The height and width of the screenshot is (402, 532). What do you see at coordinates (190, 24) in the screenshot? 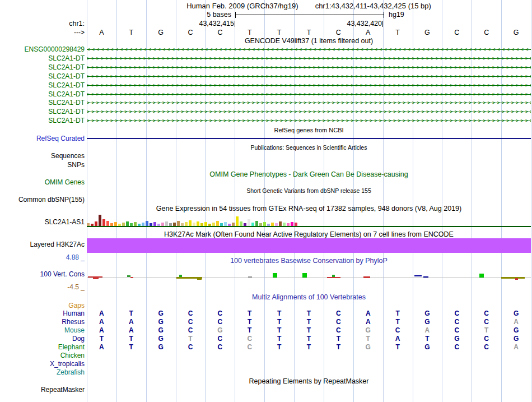
I see `ruler-tick-label: 43,432,415` at bounding box center [190, 24].